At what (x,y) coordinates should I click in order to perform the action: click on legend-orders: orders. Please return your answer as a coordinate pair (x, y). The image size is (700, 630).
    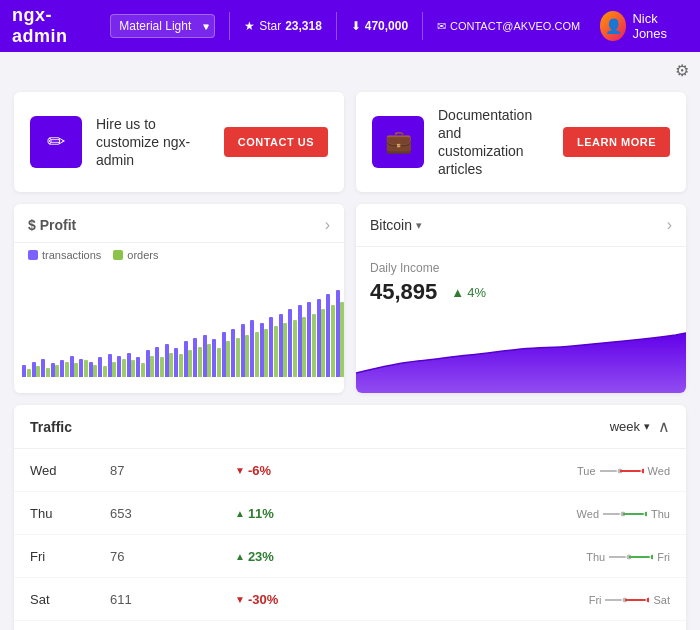
    Looking at the image, I should click on (136, 255).